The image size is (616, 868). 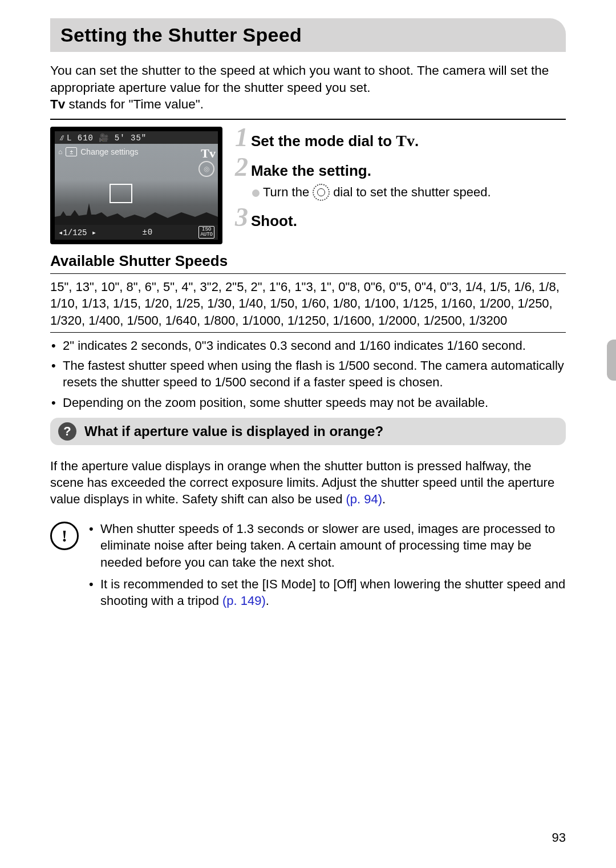 What do you see at coordinates (136, 138) in the screenshot?
I see `lcd-top-status: ⫽L 610 🎥 5' 35"` at bounding box center [136, 138].